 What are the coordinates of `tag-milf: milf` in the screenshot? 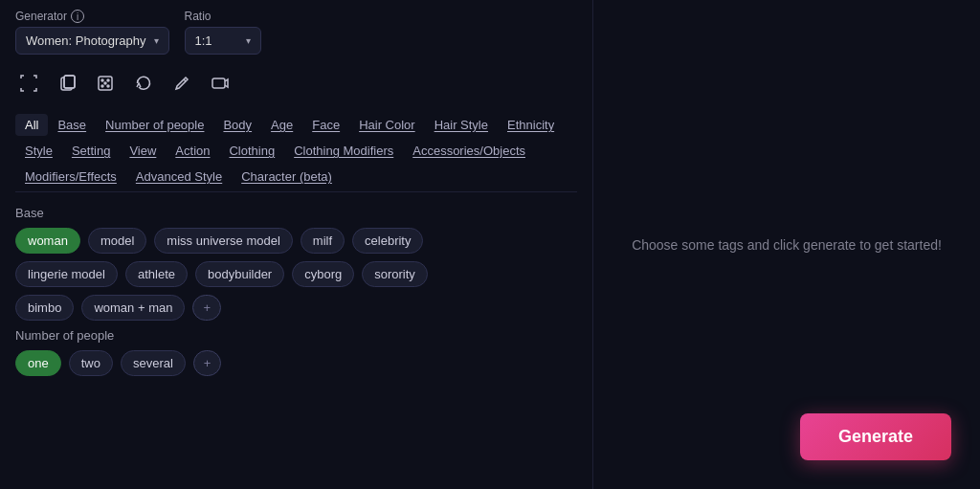 It's located at (323, 241).